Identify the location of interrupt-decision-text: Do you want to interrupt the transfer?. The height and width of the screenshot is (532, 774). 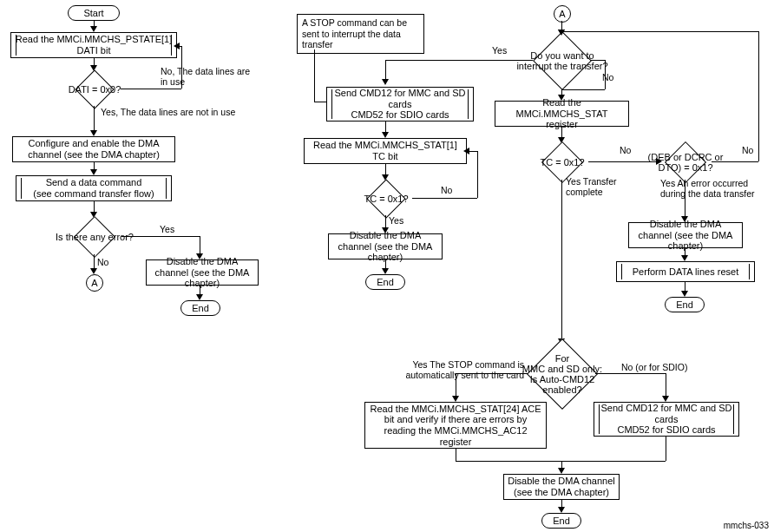
(562, 61).